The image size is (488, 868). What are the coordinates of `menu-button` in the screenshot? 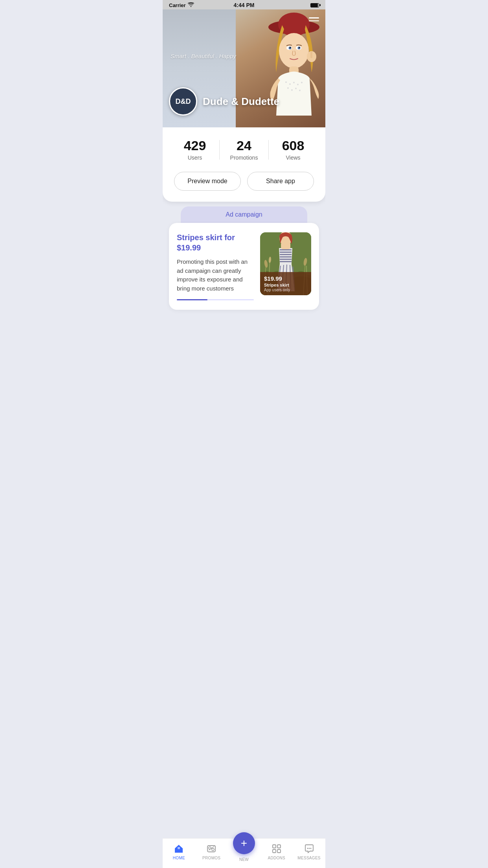 It's located at (314, 19).